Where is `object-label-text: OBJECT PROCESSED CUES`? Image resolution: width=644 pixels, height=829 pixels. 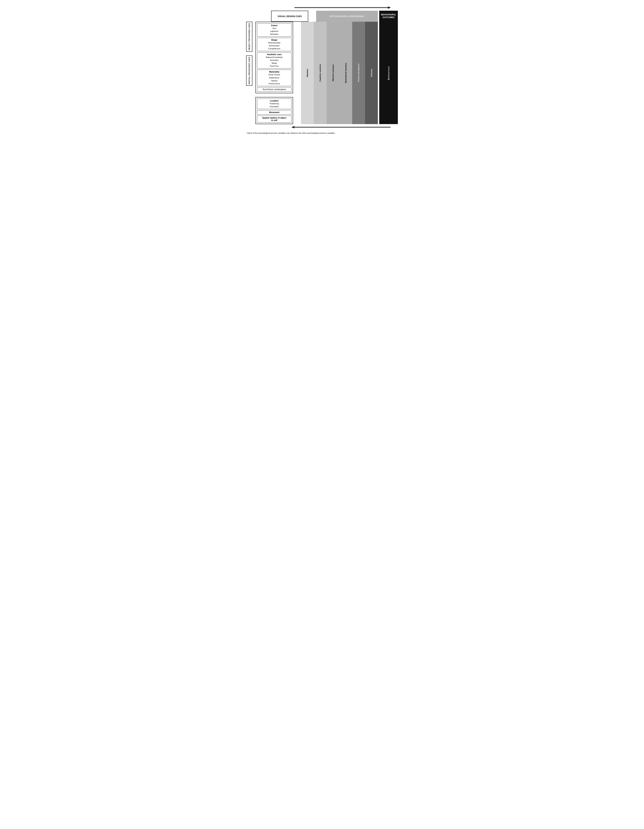 object-label-text: OBJECT PROCESSED CUES is located at coordinates (249, 58).